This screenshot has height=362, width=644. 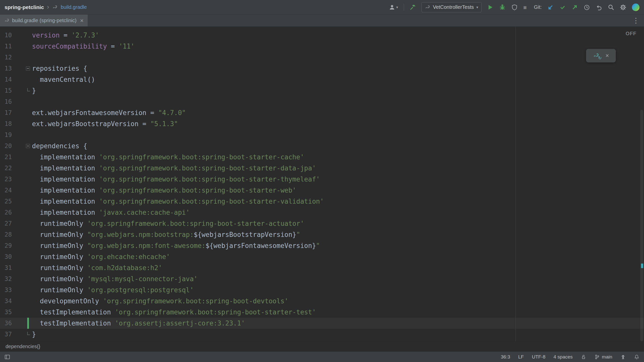 What do you see at coordinates (6, 334) in the screenshot?
I see `line-number: 37` at bounding box center [6, 334].